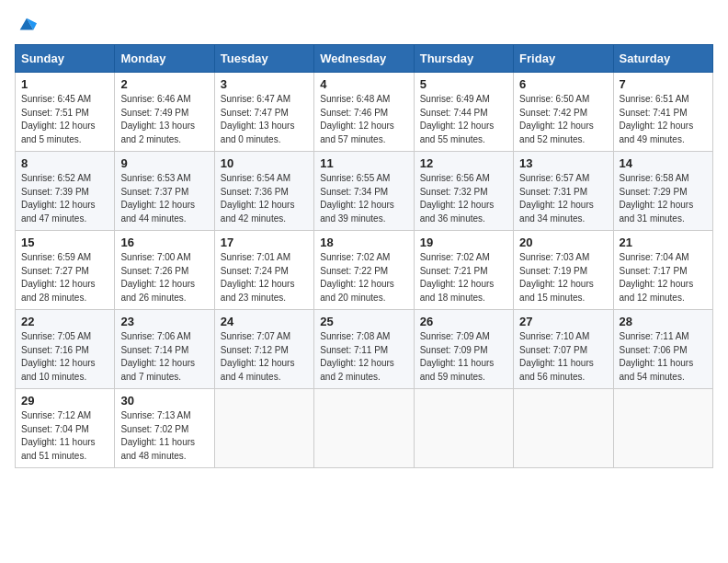 Image resolution: width=728 pixels, height=563 pixels. I want to click on calendar-cell: 22 Sunrise: 7:05 AM Sunset: 7:16 PM Dayl…, so click(65, 350).